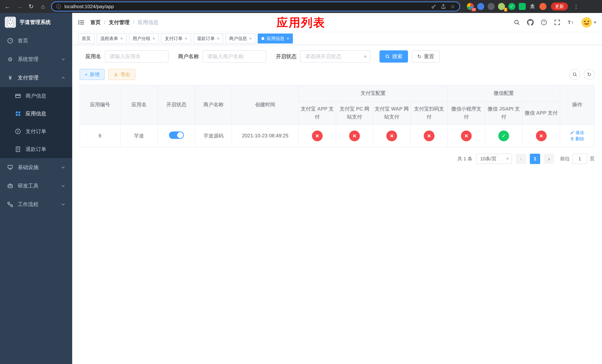 This screenshot has height=364, width=602. I want to click on tab-process-form: 流程表单, so click(112, 39).